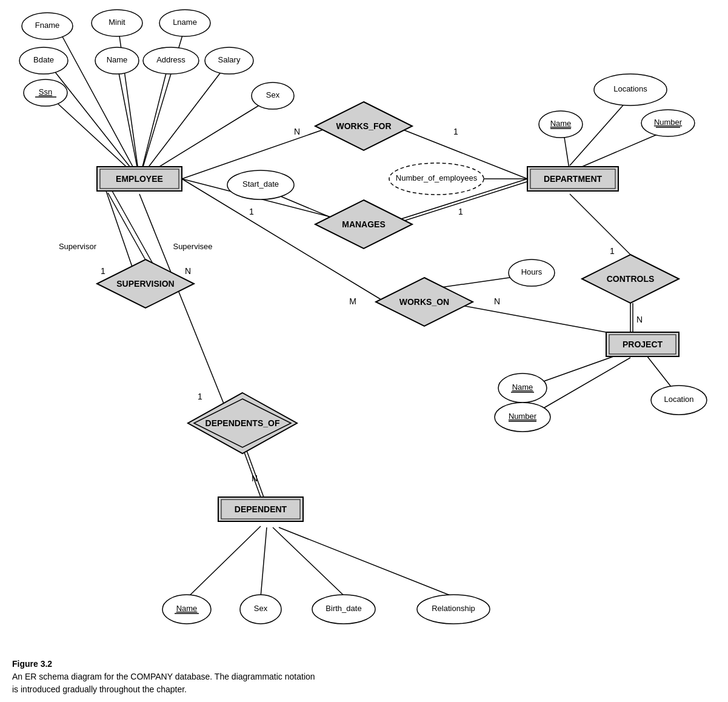 This screenshot has width=728, height=702. Describe the element at coordinates (573, 179) in the screenshot. I see `department-label: DEPARTMENT` at that location.